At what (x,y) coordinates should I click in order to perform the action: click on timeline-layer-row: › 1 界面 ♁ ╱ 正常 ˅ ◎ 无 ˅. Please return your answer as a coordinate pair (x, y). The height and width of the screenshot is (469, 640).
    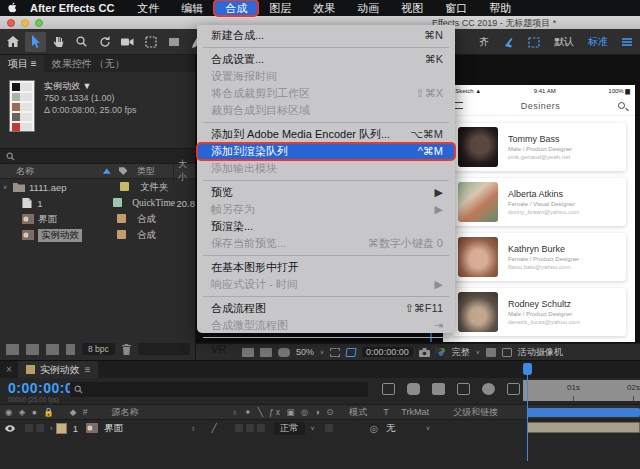
    Looking at the image, I should click on (320, 428).